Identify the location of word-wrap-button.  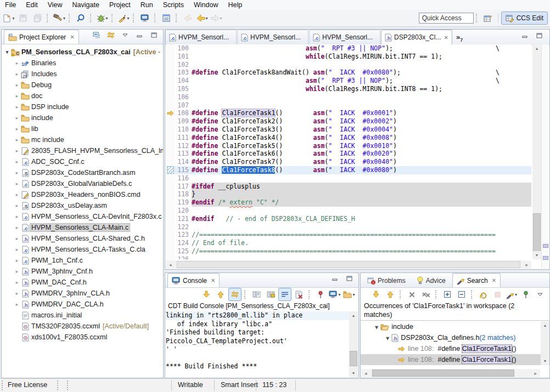
(285, 294).